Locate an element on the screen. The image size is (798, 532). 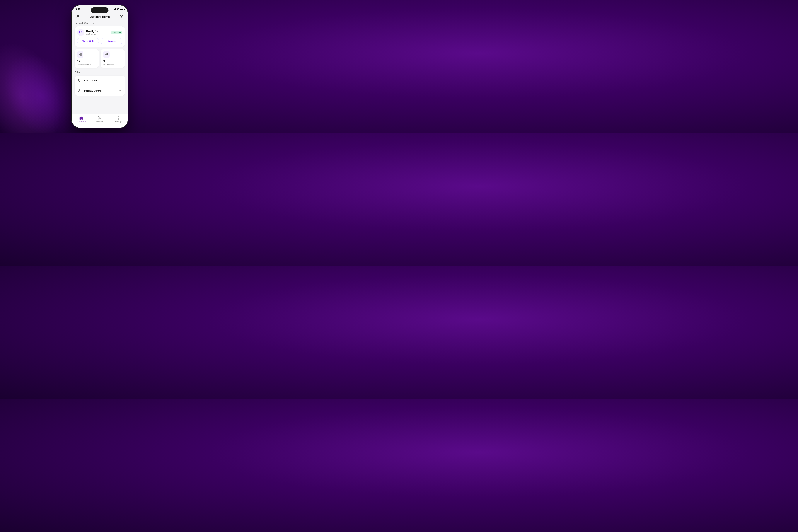
nav-network-label: Network is located at coordinates (100, 122).